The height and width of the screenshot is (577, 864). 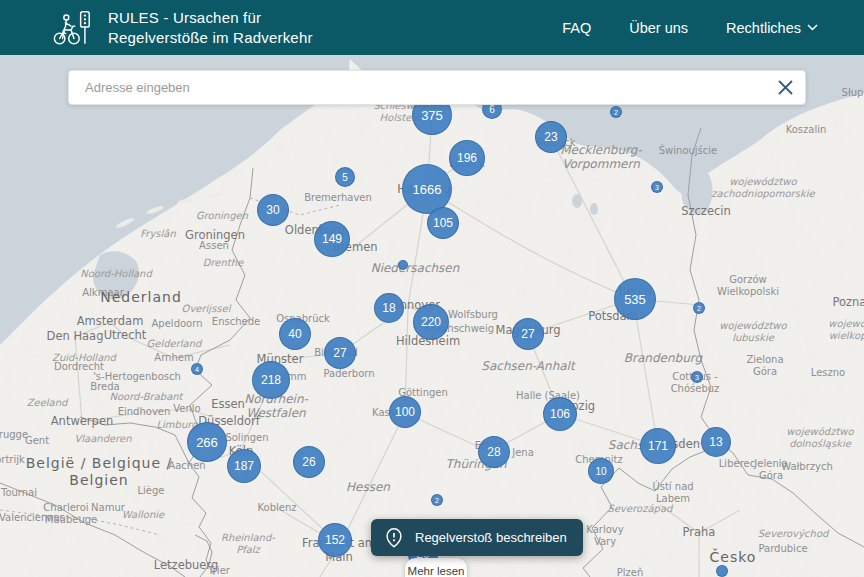 What do you see at coordinates (491, 538) in the screenshot?
I see `report-violation-label: Regelverstoß beschreiben` at bounding box center [491, 538].